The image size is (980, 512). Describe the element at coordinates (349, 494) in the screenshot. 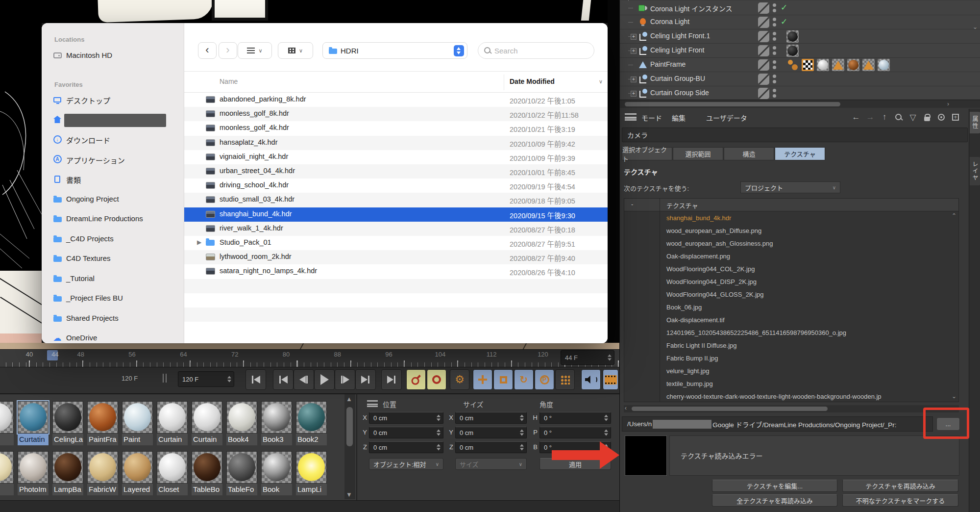

I see `scroll-down-icon: ▼` at that location.